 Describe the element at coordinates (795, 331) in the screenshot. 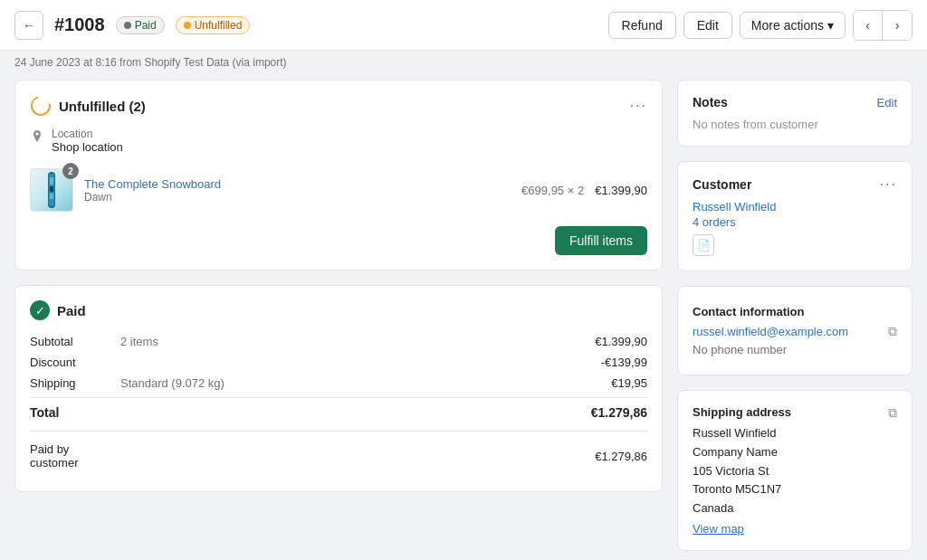

I see `contact-email-row: russel.winfield@example.com ⧉` at that location.